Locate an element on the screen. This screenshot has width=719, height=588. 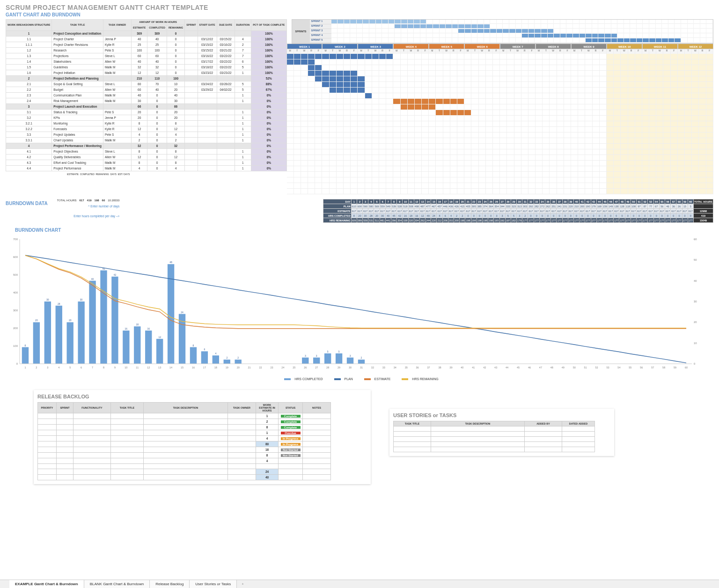
task-row: 4.1Project ObjectivesSteve L80810% is located at coordinates (147, 152).